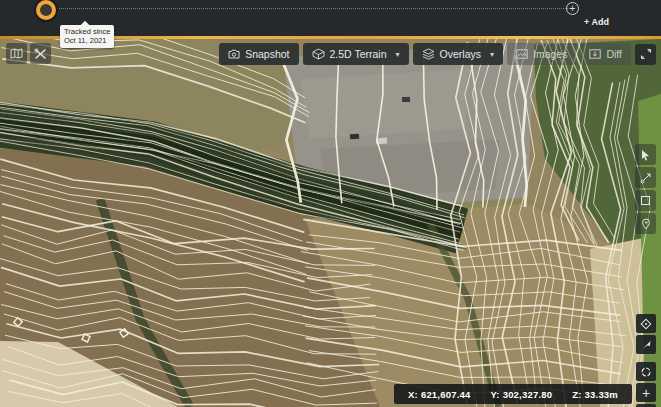  Describe the element at coordinates (458, 54) in the screenshot. I see `overlays-dropdown: Overlays ▾` at that location.